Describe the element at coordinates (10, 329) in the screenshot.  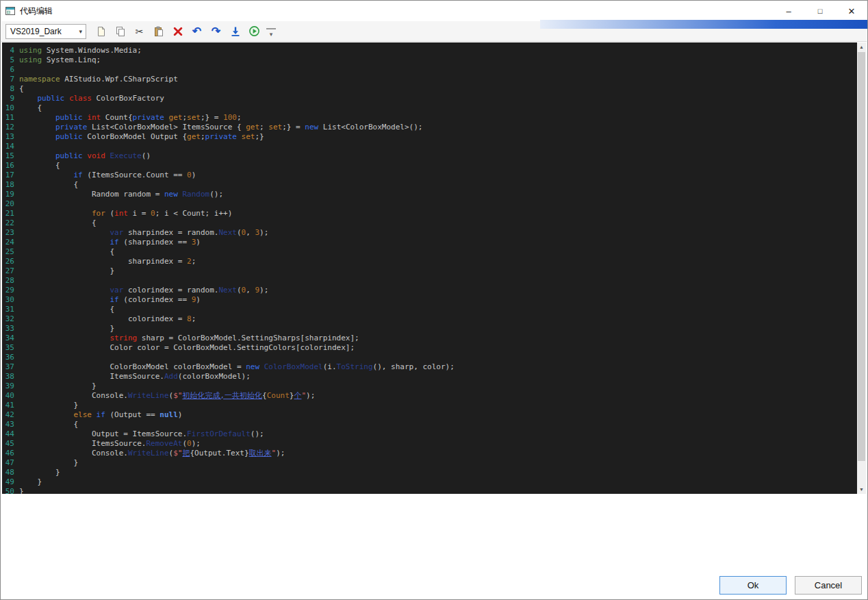
I see `line-number: 33` at that location.